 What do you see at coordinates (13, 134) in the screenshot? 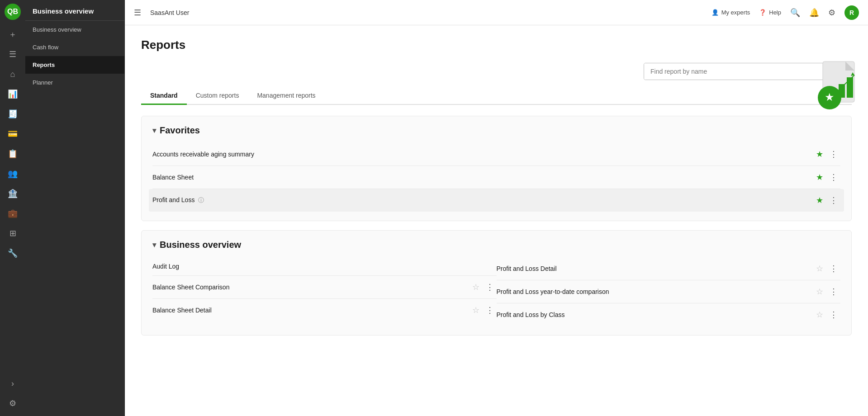
I see `expenses-icon: 💳` at bounding box center [13, 134].